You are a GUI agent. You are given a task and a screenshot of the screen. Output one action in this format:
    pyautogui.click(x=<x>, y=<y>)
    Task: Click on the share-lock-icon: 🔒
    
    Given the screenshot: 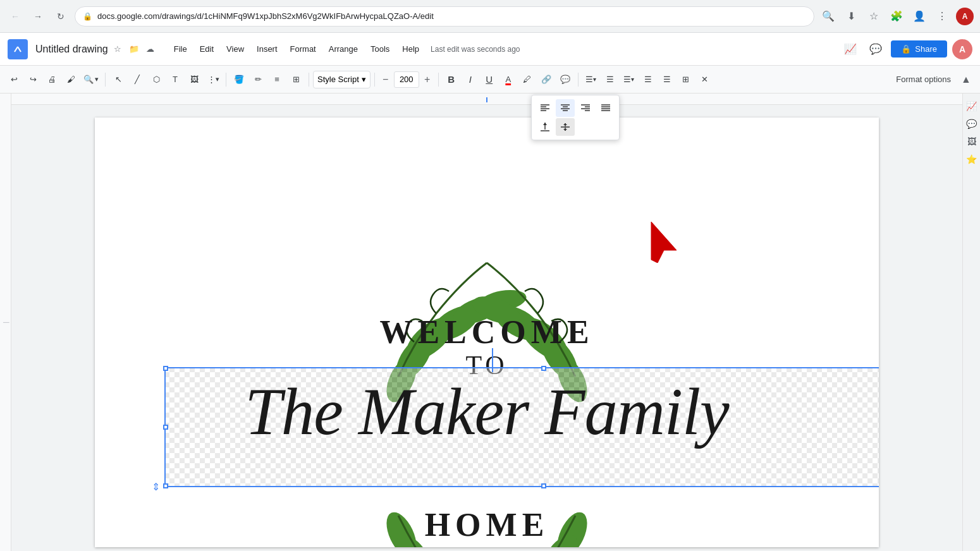 What is the action you would take?
    pyautogui.click(x=906, y=49)
    